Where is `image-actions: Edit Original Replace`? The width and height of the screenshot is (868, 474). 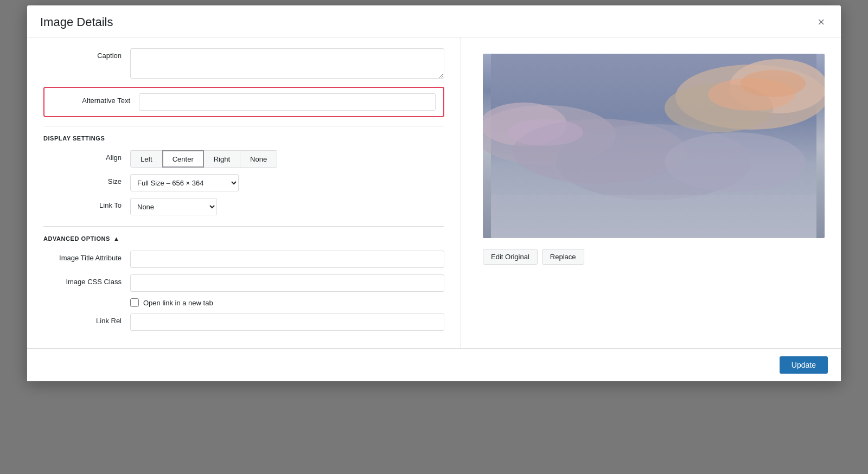
image-actions: Edit Original Replace is located at coordinates (654, 257).